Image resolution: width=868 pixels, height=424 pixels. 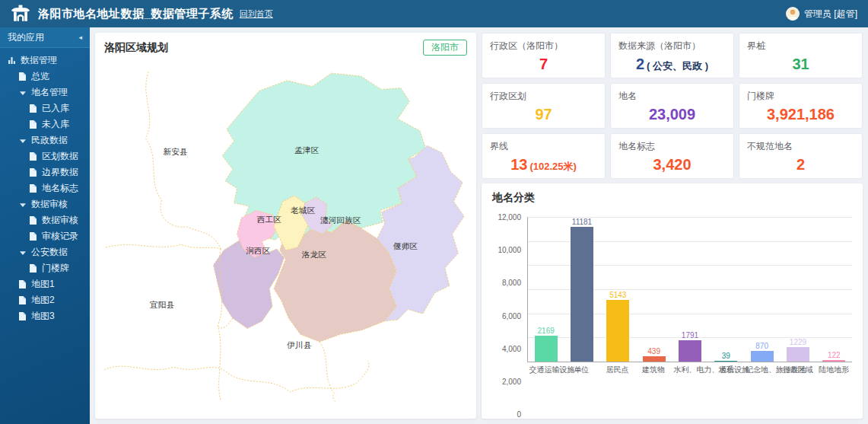 I want to click on sidebar-item-16: 地图3, so click(x=45, y=317).